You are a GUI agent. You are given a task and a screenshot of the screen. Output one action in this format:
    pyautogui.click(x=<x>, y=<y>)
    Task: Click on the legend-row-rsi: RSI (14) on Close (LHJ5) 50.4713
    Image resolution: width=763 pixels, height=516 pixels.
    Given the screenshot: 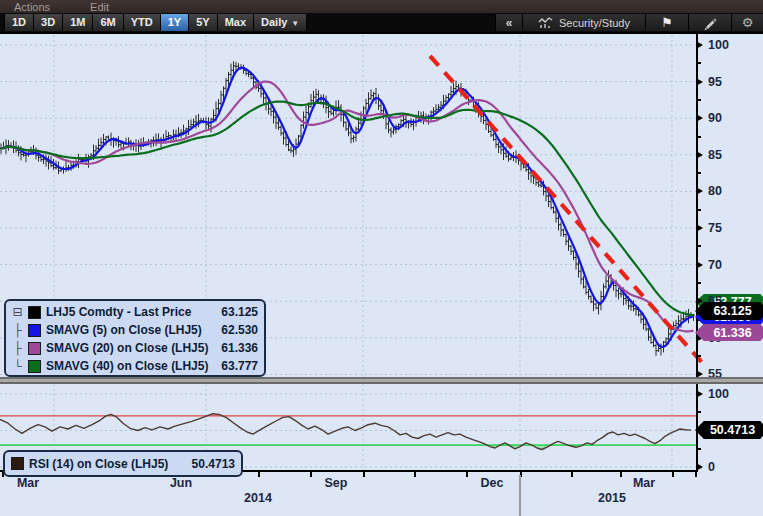 What is the action you would take?
    pyautogui.click(x=123, y=464)
    